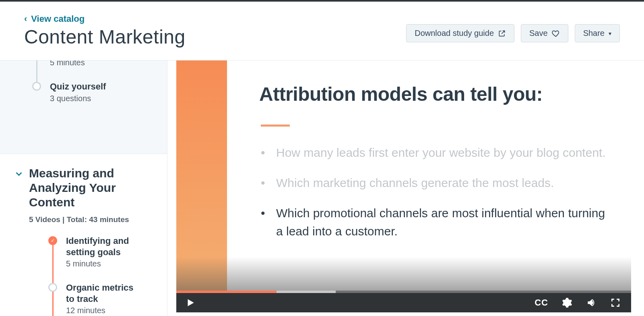  Describe the element at coordinates (92, 220) in the screenshot. I see `section-meta: 5 Videos | Total: 43 minutes` at that location.